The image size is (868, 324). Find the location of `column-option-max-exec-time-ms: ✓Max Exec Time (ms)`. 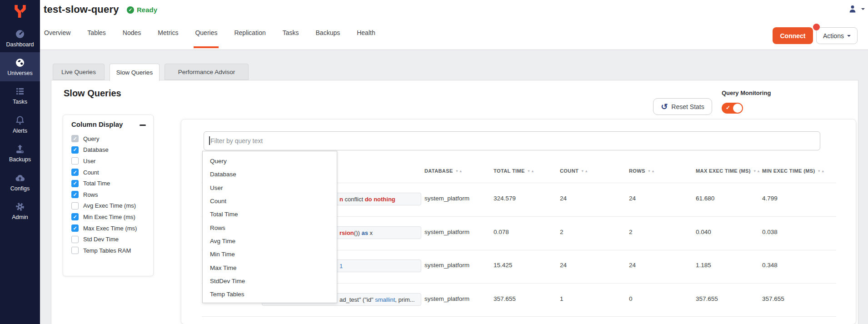

column-option-max-exec-time-ms: ✓Max Exec Time (ms) is located at coordinates (110, 228).